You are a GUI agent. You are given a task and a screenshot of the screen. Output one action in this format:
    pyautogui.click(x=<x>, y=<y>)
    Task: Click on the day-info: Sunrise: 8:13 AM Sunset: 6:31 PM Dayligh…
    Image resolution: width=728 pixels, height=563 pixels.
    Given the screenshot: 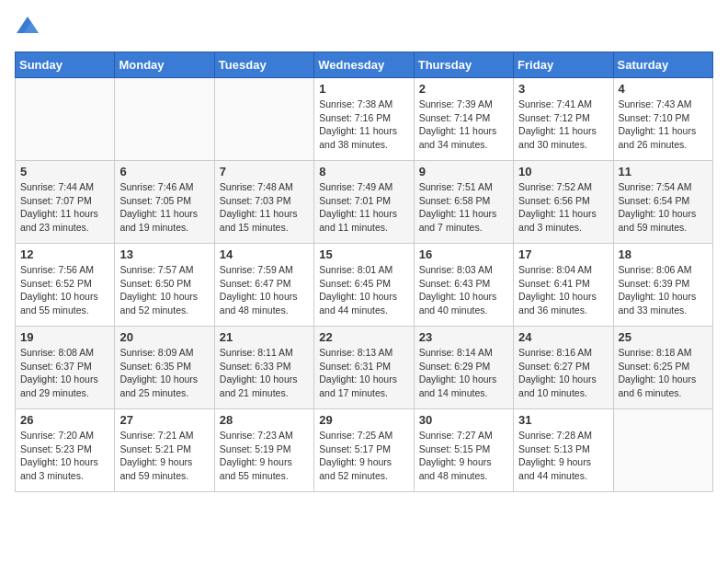 What is the action you would take?
    pyautogui.click(x=364, y=373)
    